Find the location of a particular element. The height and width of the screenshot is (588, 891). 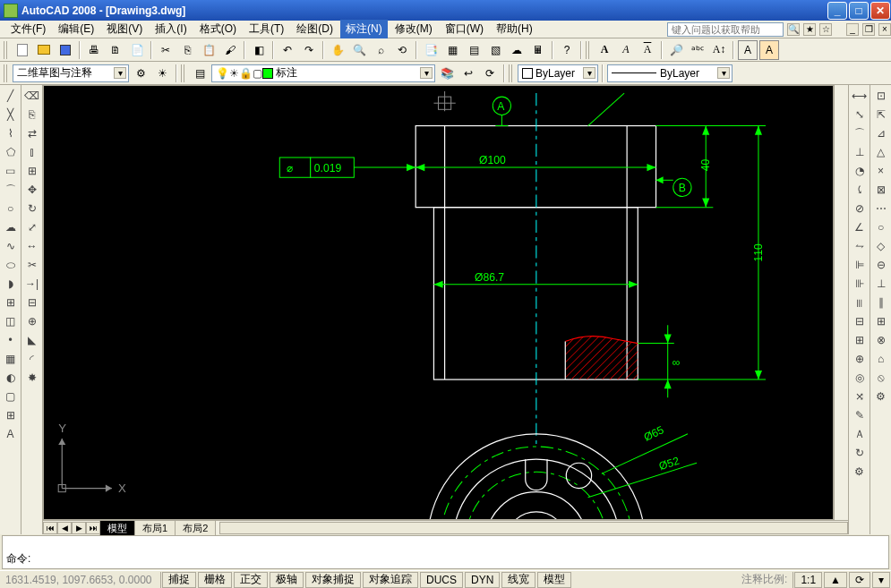

layer-combo: 💡☀🔒▢ 标注 is located at coordinates (323, 73).